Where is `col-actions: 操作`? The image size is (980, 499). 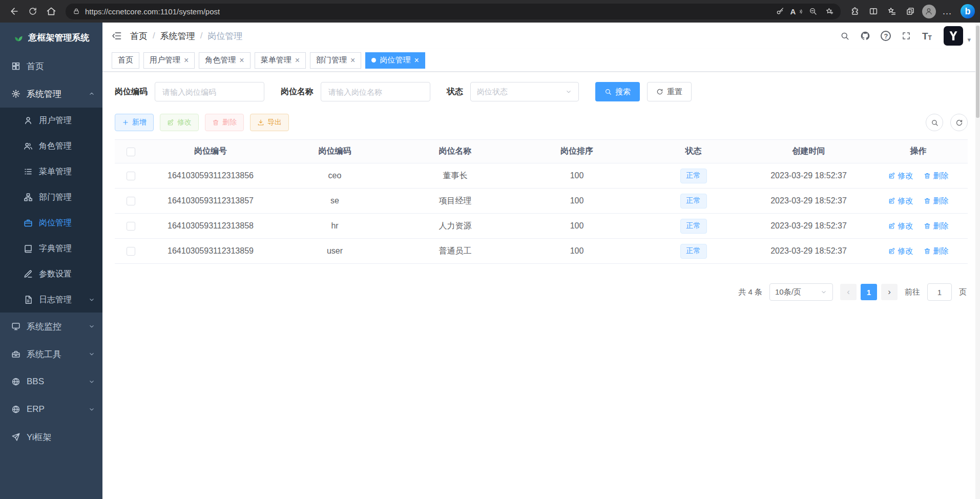
col-actions: 操作 is located at coordinates (918, 152).